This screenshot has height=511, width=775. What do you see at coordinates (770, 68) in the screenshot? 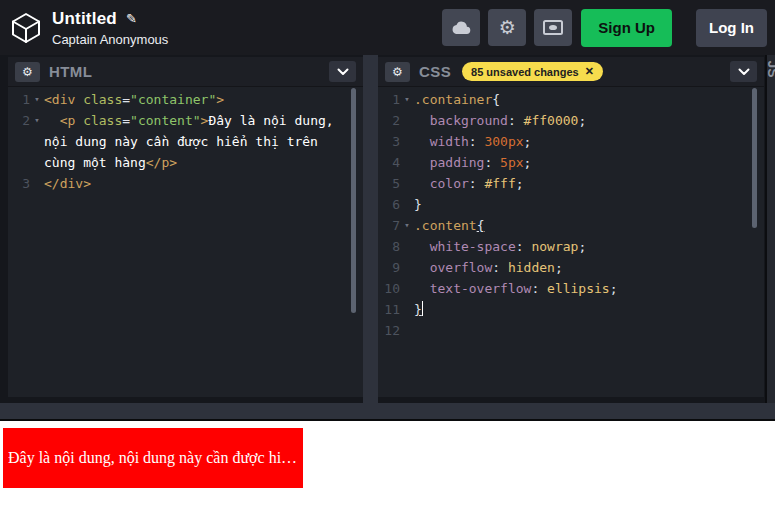
I see `js-panel-title: JS` at bounding box center [770, 68].